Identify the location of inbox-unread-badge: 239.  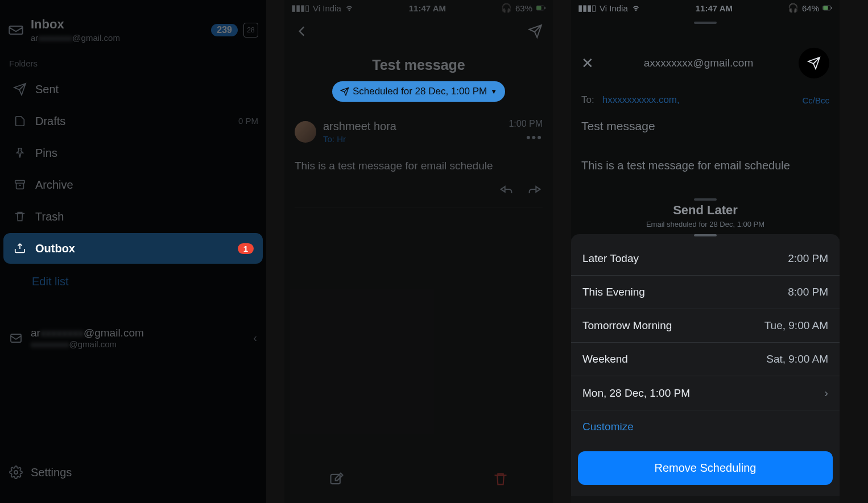
(224, 30).